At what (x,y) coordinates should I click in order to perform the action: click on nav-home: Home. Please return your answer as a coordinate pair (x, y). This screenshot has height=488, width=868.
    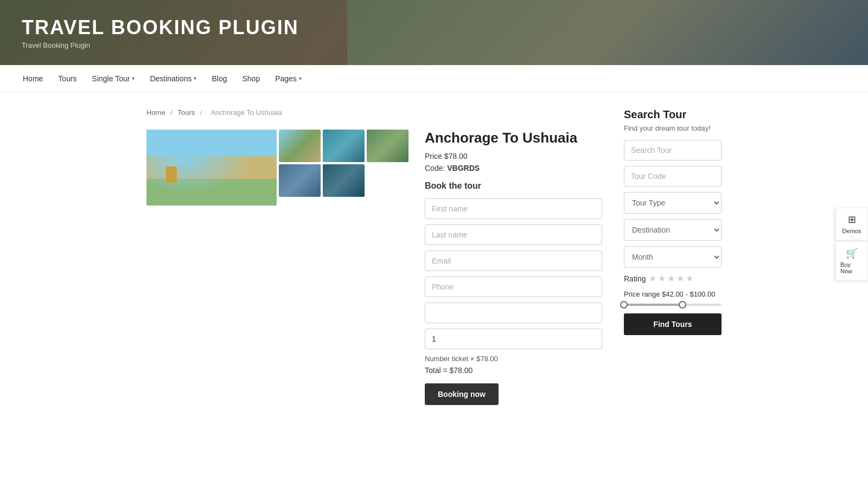
    Looking at the image, I should click on (33, 79).